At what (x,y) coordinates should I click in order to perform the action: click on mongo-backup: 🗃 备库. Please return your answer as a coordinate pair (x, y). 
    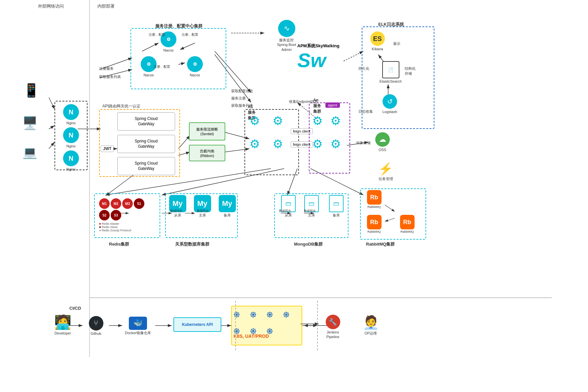
    Looking at the image, I should click on (336, 206).